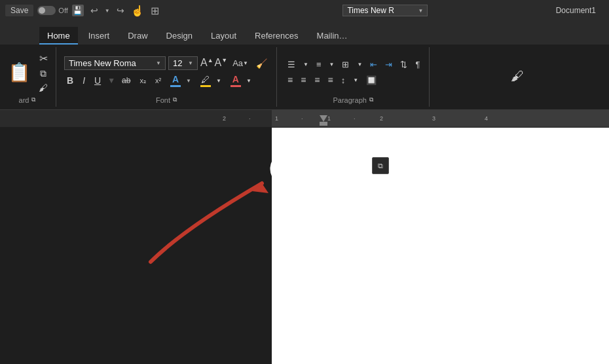 Image resolution: width=609 pixels, height=364 pixels. What do you see at coordinates (224, 35) in the screenshot?
I see `tab-layout: Layout` at bounding box center [224, 35].